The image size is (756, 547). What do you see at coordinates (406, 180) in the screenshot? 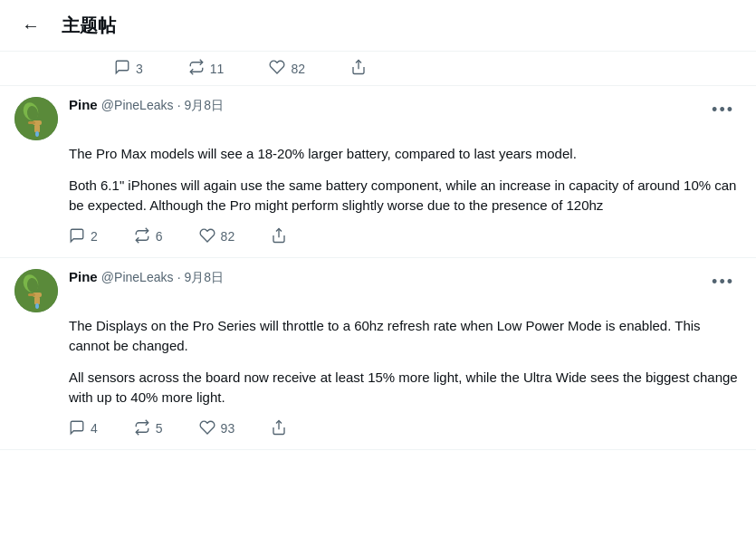
I see `tweet-text: The Pro Max models will see a 18-20% lar…` at bounding box center [406, 180].